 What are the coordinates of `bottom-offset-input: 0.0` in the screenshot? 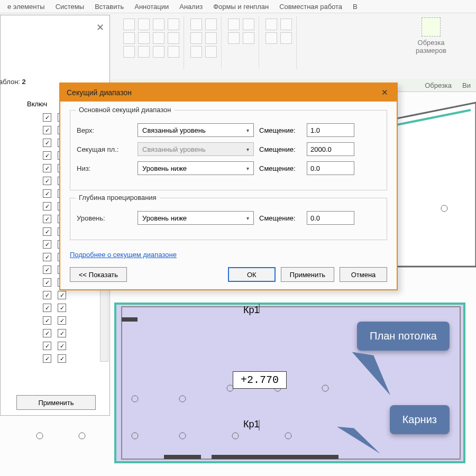 It's located at (331, 168).